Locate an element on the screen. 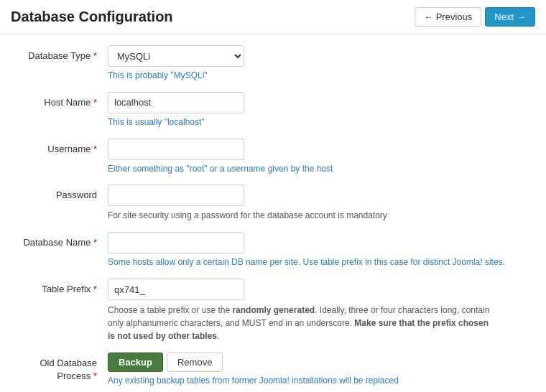 The image size is (546, 392). next-icon: → is located at coordinates (522, 17).